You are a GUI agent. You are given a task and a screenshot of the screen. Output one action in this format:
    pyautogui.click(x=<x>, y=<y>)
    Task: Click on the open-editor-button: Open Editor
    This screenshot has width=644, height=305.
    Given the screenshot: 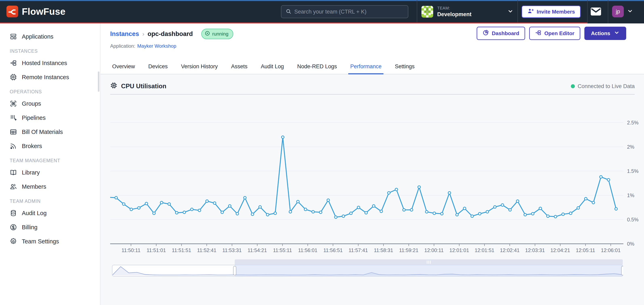 What is the action you would take?
    pyautogui.click(x=555, y=33)
    